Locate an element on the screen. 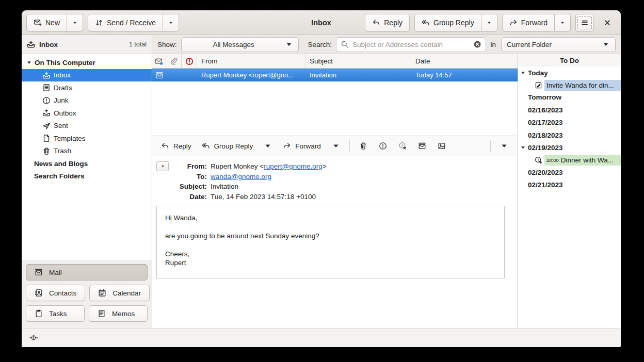  preview-group-reply-dropdown is located at coordinates (268, 146).